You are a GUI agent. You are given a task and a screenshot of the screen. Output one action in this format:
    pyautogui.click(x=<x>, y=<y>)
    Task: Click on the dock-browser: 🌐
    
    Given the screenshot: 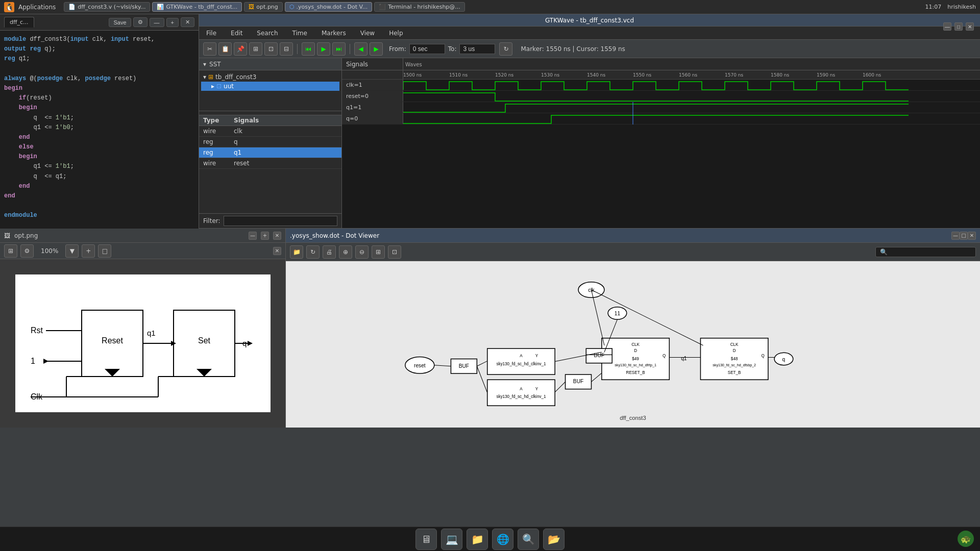 What is the action you would take?
    pyautogui.click(x=503, y=539)
    